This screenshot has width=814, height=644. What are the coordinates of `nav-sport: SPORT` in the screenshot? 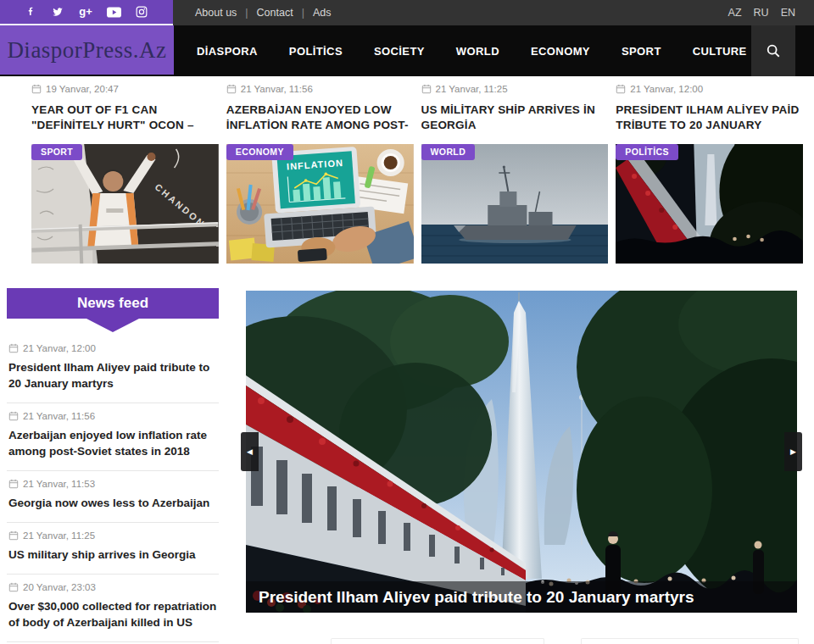 It's located at (641, 51).